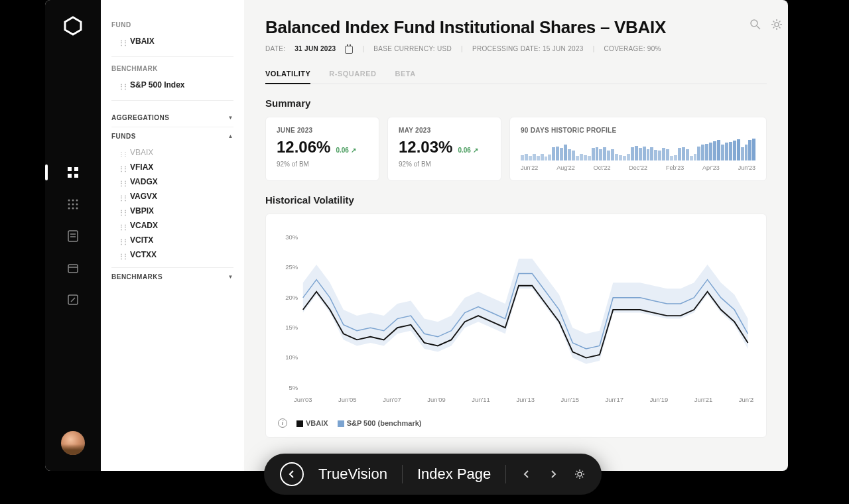  I want to click on sidebar-aggregations-label: AGGREGATIONS, so click(141, 118).